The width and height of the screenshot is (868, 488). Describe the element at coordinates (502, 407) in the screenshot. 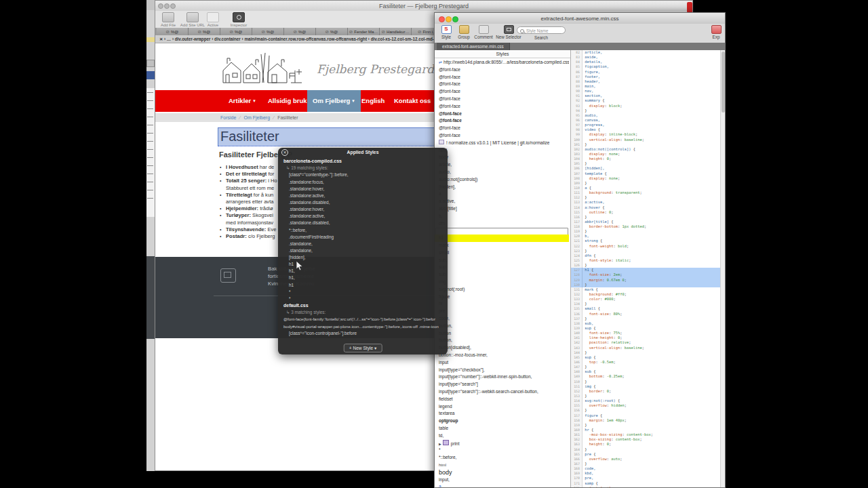

I see `style-item: legend` at that location.